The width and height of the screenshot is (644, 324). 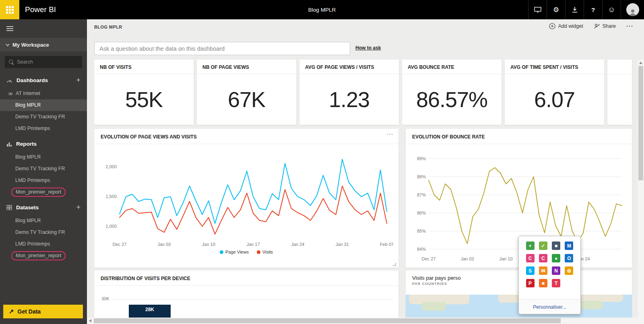 What do you see at coordinates (543, 246) in the screenshot?
I see `share-app-green-check-icon: ✓` at bounding box center [543, 246].